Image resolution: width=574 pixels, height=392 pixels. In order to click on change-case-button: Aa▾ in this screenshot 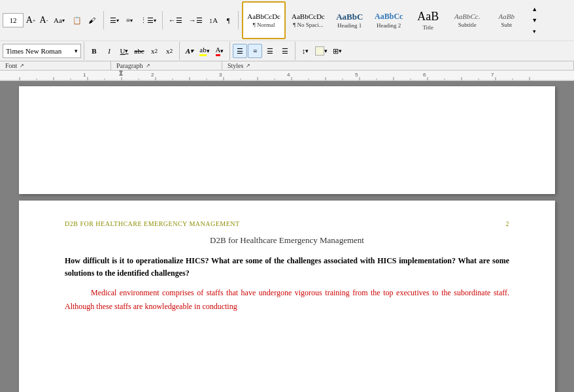, I will do `click(59, 20)`.